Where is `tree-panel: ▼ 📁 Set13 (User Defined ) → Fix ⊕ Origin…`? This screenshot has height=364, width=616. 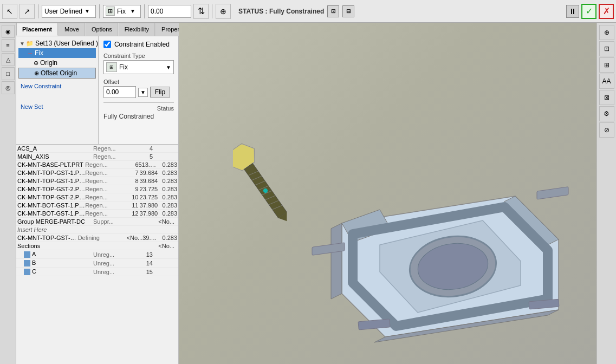
tree-panel: ▼ 📁 Set13 (User Defined ) → Fix ⊕ Origin… is located at coordinates (57, 90).